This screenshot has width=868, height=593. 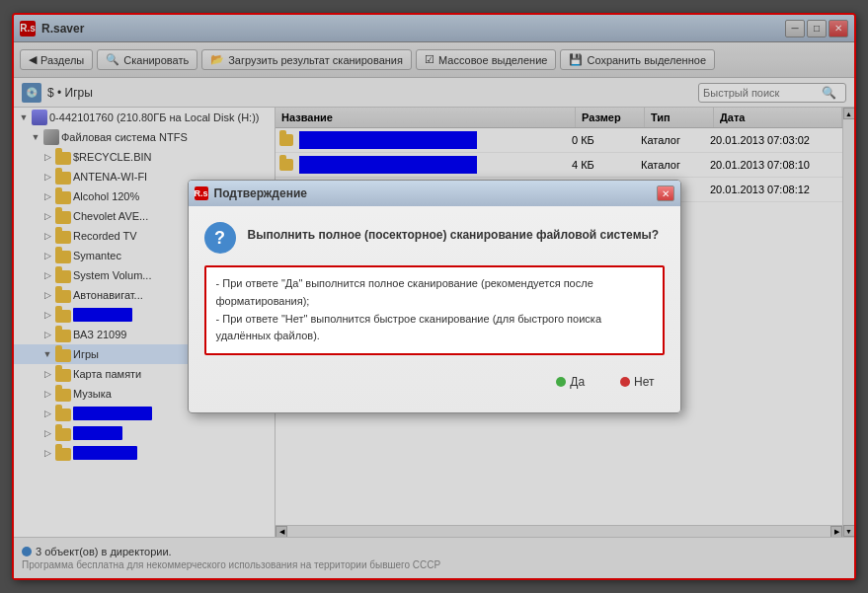 What do you see at coordinates (434, 310) in the screenshot?
I see `dialog-info-box: - При ответе "Да" выполнится полное скан…` at bounding box center [434, 310].